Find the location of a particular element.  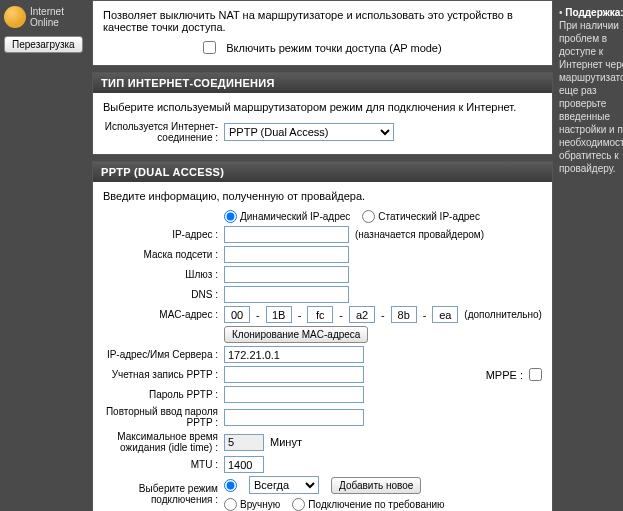

manual-radio is located at coordinates (230, 504).